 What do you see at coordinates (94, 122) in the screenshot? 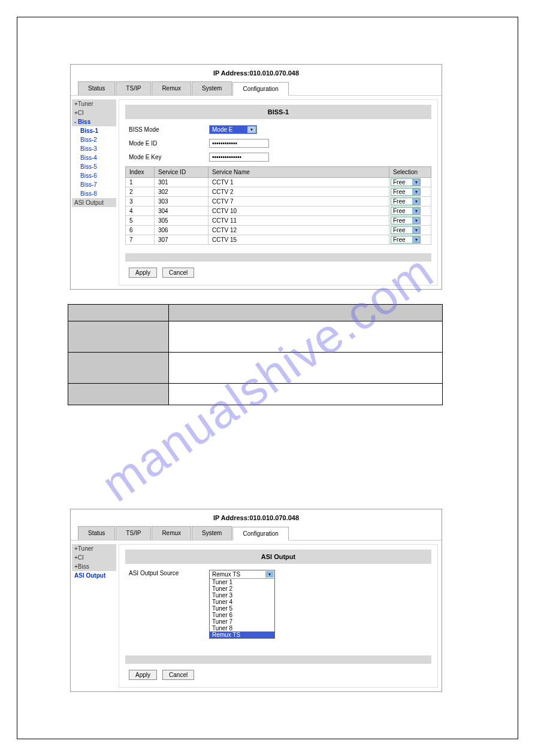
I see `sidebar-biss: - Biss` at bounding box center [94, 122].